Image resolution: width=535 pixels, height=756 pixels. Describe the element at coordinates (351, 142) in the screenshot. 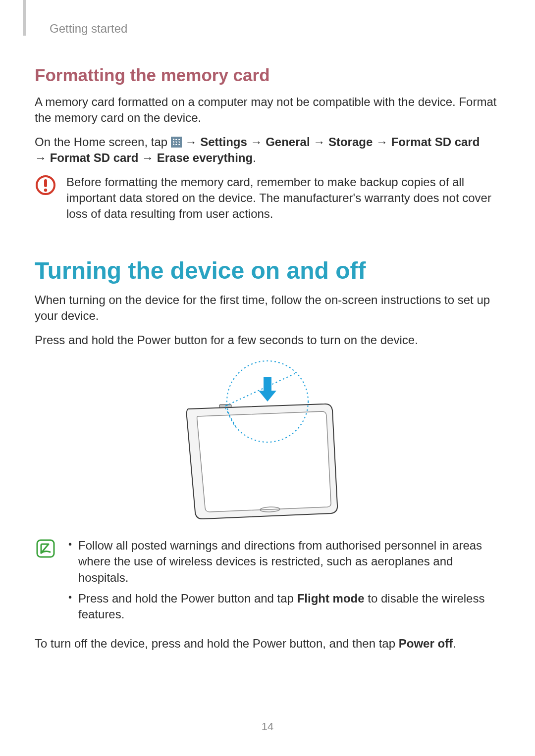

I see `path-storage: Storage` at that location.